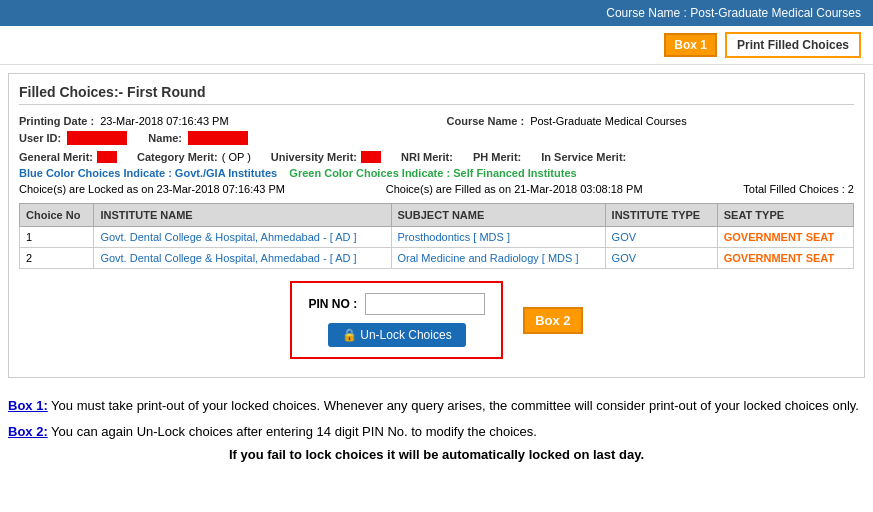  What do you see at coordinates (436, 432) in the screenshot?
I see `note-box2: Box 2: You can again Un-Lock choices aft…` at bounding box center [436, 432].